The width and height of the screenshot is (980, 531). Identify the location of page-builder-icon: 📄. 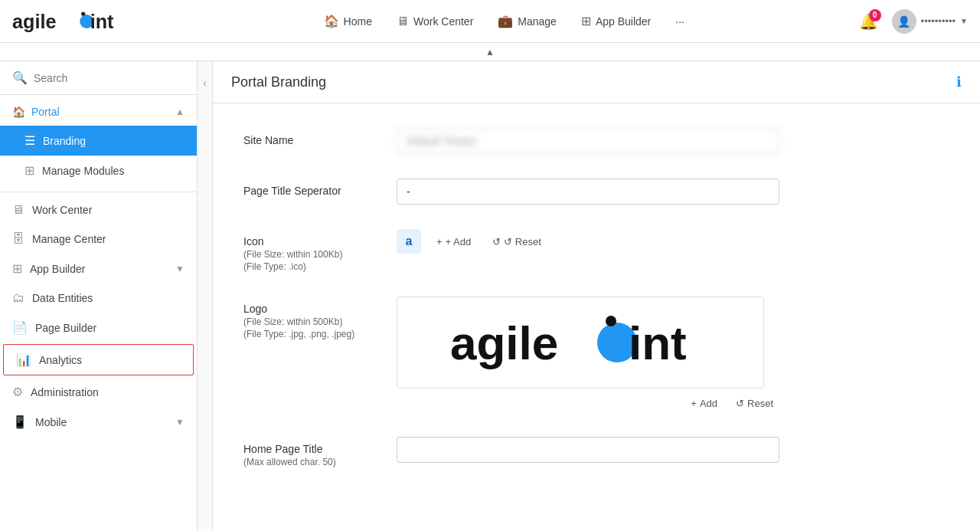
(20, 328).